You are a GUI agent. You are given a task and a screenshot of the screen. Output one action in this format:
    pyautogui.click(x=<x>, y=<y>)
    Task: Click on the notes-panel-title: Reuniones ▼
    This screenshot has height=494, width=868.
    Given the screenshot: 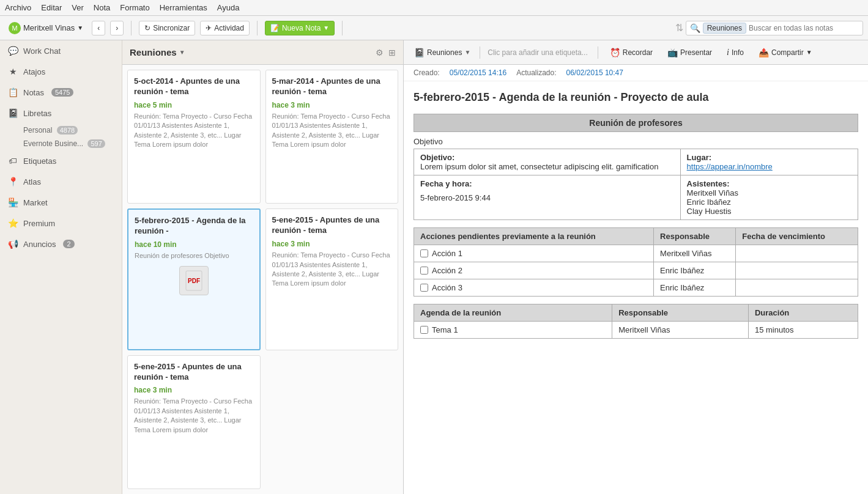 What is the action you would take?
    pyautogui.click(x=158, y=53)
    